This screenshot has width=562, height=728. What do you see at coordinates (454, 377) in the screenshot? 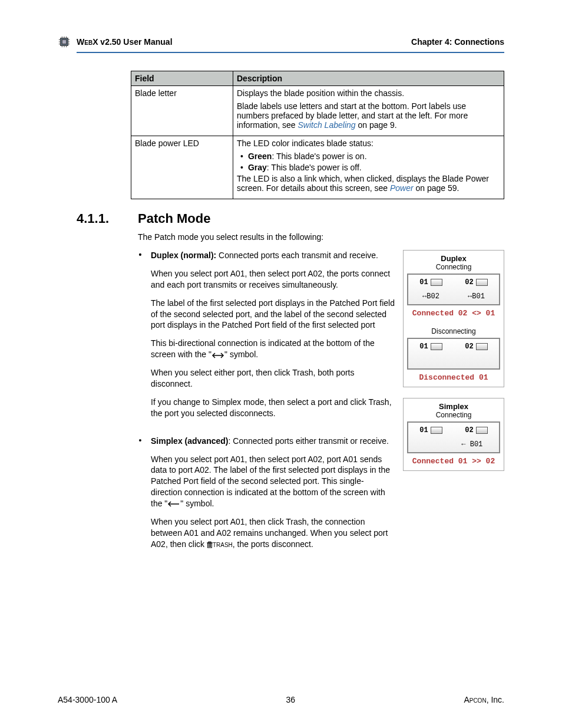
I see `status-text: Disconnected 01` at bounding box center [454, 377].